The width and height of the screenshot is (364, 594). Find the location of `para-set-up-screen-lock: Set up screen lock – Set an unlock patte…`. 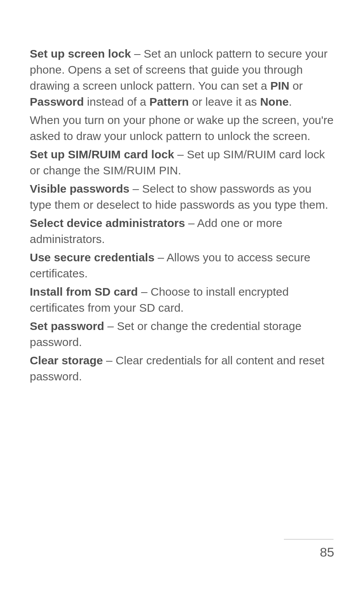

para-set-up-screen-lock: Set up screen lock – Set an unlock patte… is located at coordinates (182, 78).